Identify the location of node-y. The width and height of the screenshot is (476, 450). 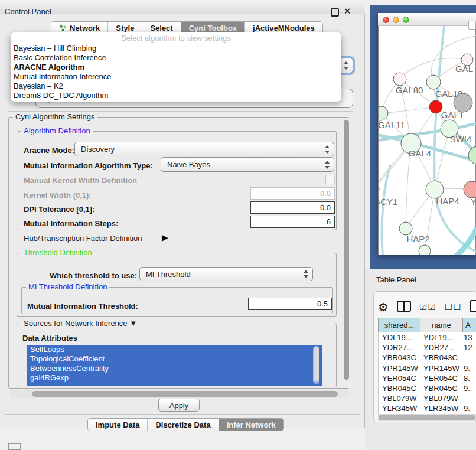
(470, 190).